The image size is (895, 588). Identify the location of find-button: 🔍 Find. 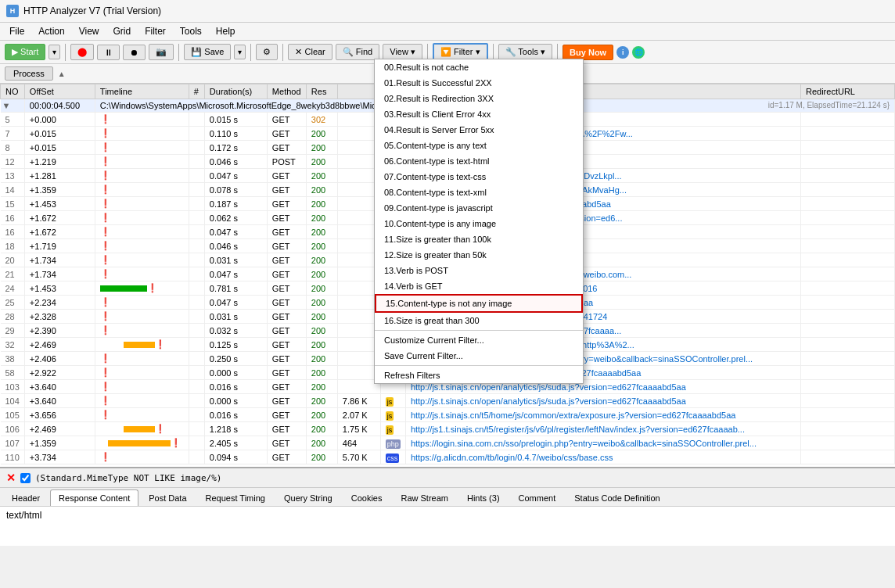
(358, 52).